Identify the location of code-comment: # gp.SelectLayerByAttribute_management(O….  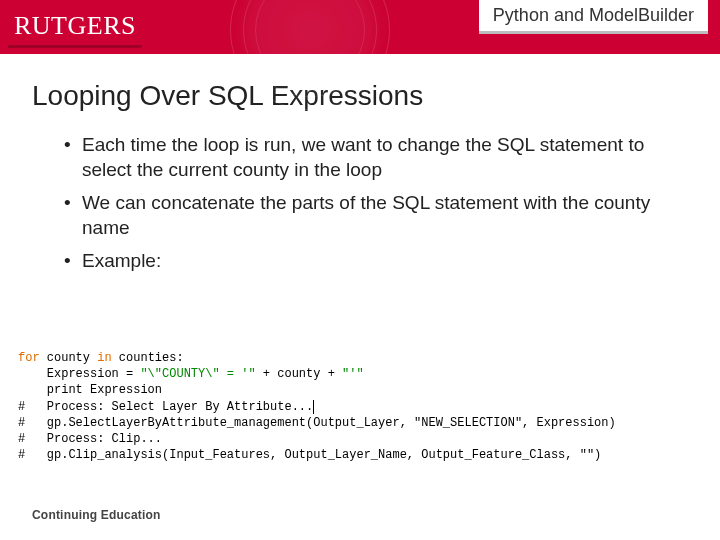
(317, 423).